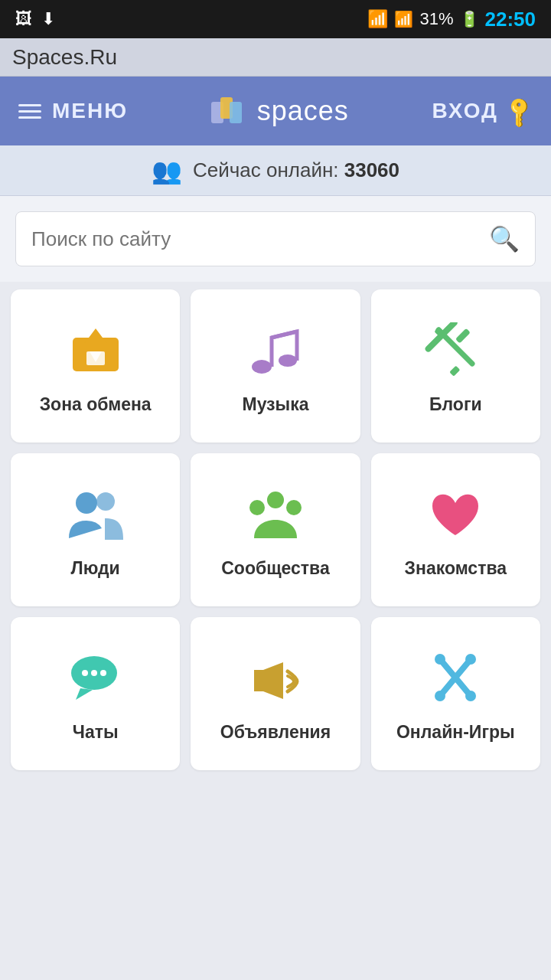 The width and height of the screenshot is (551, 980). What do you see at coordinates (90, 111) in the screenshot?
I see `menu-label: МЕНЮ` at bounding box center [90, 111].